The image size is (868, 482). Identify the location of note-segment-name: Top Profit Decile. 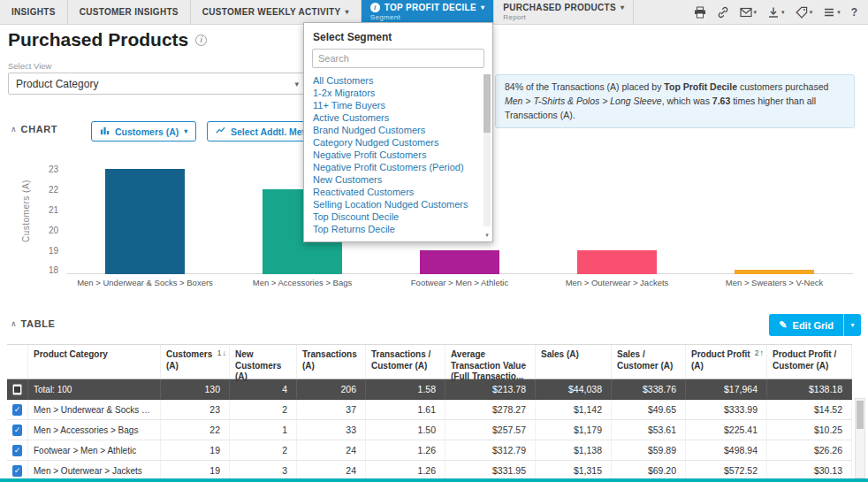
(700, 87).